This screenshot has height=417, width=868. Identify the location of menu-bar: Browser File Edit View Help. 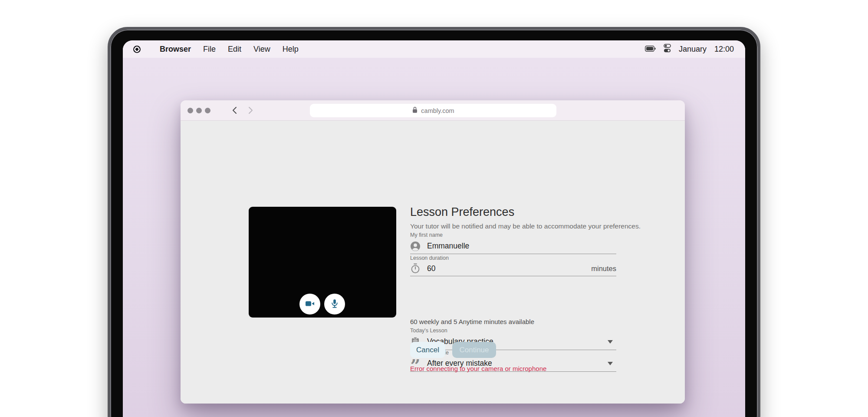
(434, 49).